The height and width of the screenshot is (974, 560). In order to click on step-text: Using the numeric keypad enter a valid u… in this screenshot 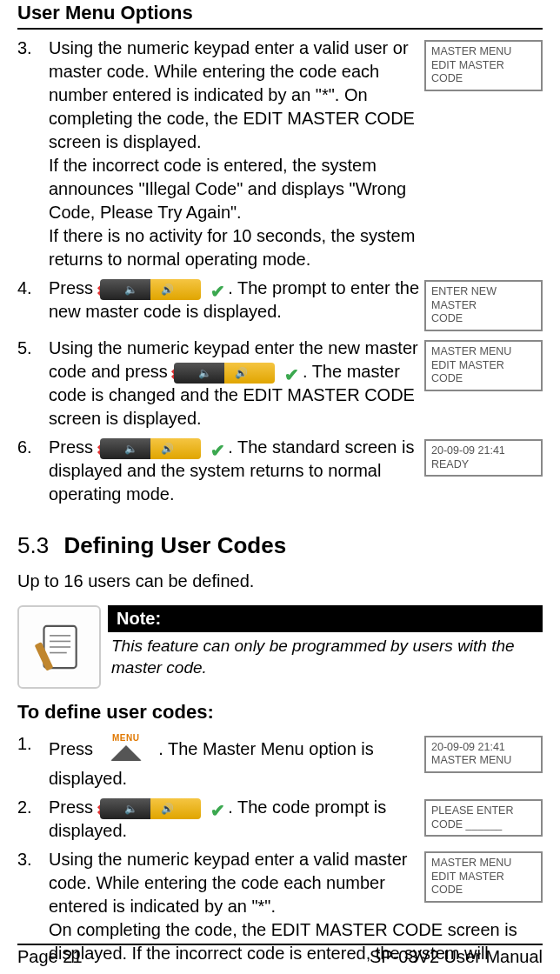, I will do `click(234, 96)`.